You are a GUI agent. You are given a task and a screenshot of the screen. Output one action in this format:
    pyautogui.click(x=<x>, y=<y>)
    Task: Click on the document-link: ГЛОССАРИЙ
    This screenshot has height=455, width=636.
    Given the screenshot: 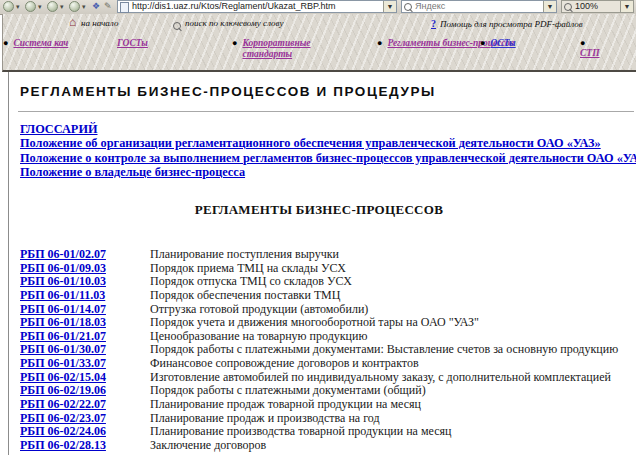 What is the action you would take?
    pyautogui.click(x=326, y=129)
    